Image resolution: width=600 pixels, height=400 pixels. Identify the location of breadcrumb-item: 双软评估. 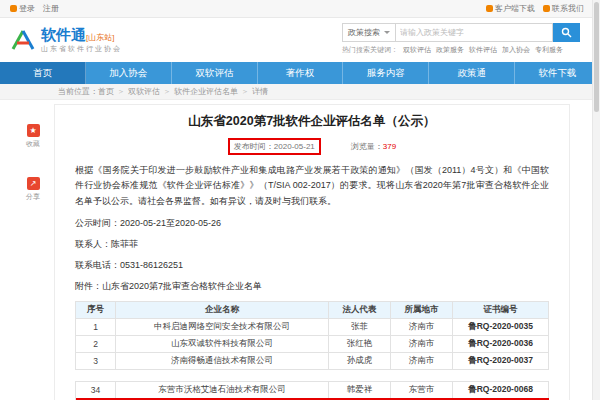
(144, 92).